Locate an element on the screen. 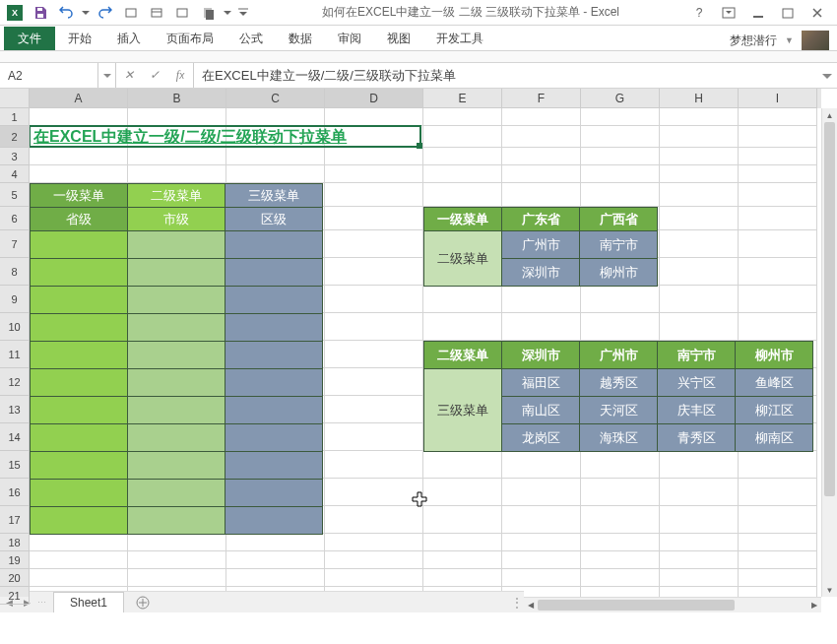 The width and height of the screenshot is (837, 644). cancel-formula-button: ✕ is located at coordinates (129, 75).